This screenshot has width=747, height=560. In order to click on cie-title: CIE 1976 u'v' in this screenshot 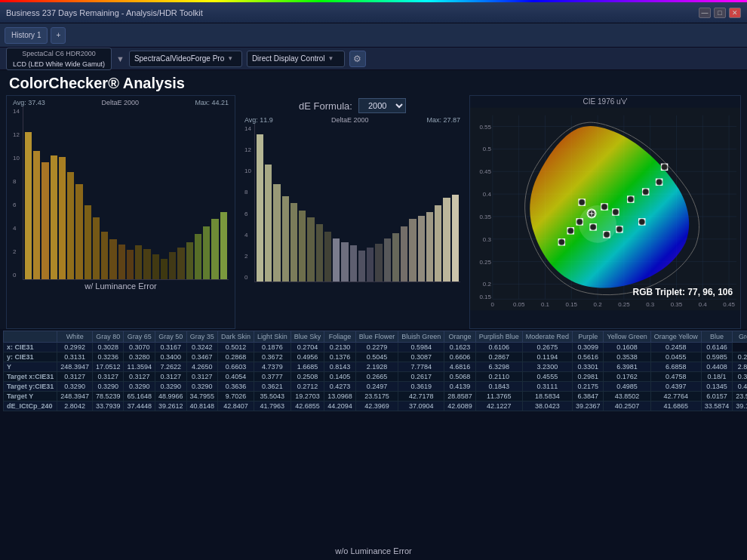, I will do `click(605, 101)`.